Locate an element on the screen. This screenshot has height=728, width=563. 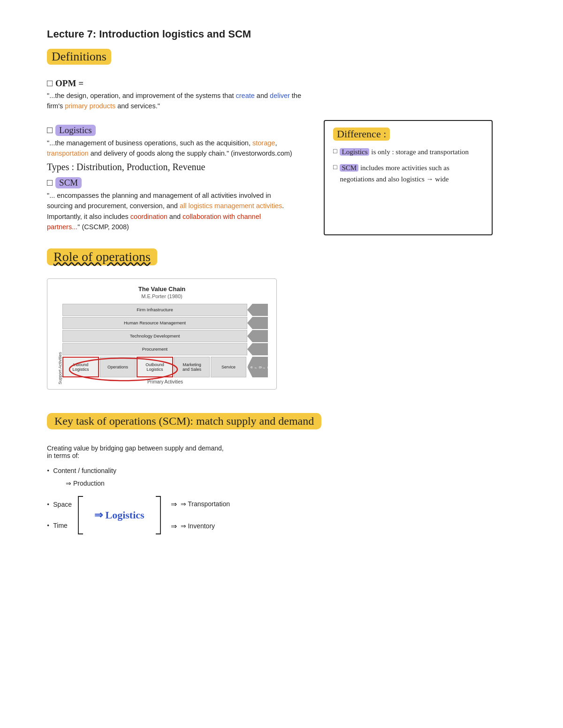
logistics-types: Types : Distribution, Production, Revenu… is located at coordinates (178, 167).